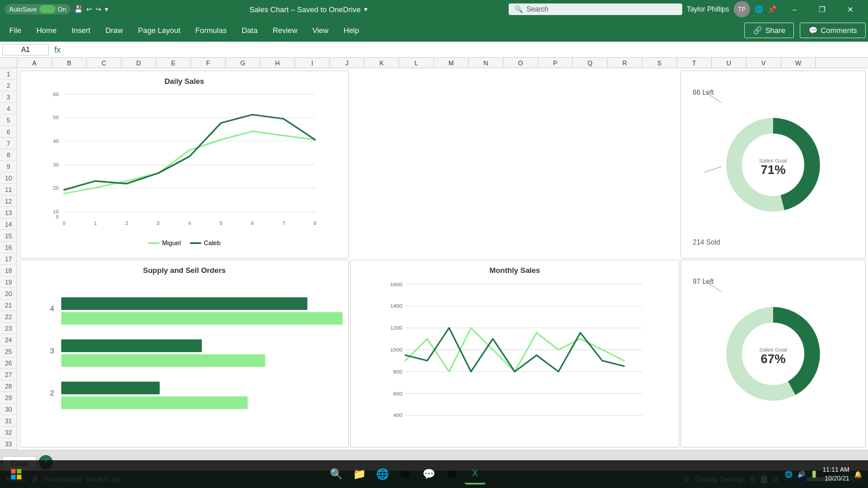  I want to click on row-15: 15, so click(8, 236).